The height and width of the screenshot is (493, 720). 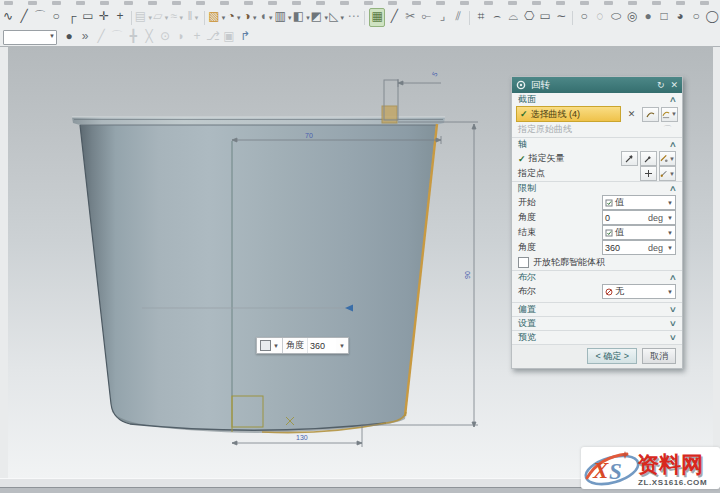 What do you see at coordinates (481, 18) in the screenshot?
I see `pattern-icon: ⌗` at bounding box center [481, 18].